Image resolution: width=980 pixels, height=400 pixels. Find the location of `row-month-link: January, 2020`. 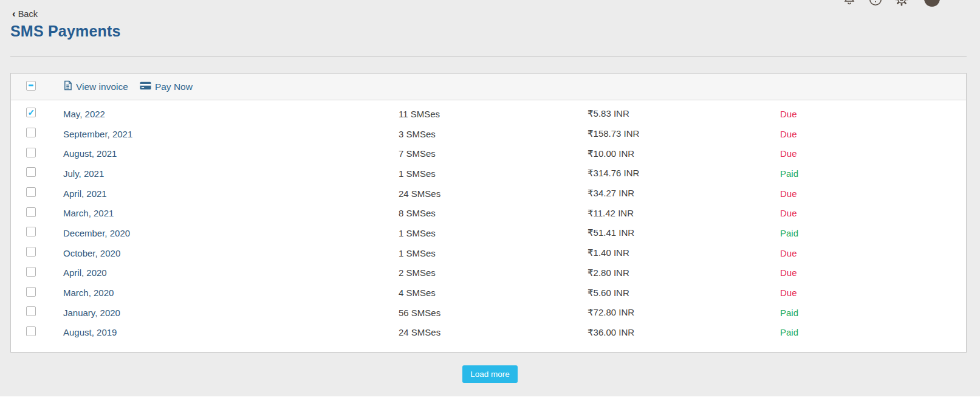

row-month-link: January, 2020 is located at coordinates (231, 312).